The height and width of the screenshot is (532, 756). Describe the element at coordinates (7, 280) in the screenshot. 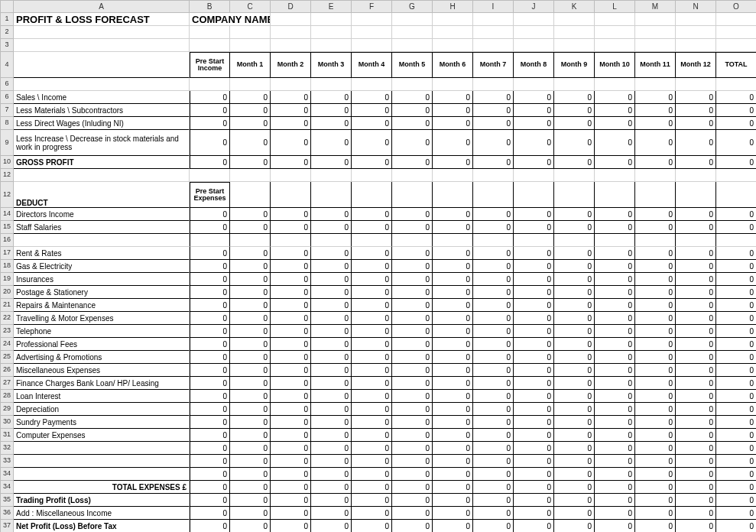

I see `row-header: 19` at that location.